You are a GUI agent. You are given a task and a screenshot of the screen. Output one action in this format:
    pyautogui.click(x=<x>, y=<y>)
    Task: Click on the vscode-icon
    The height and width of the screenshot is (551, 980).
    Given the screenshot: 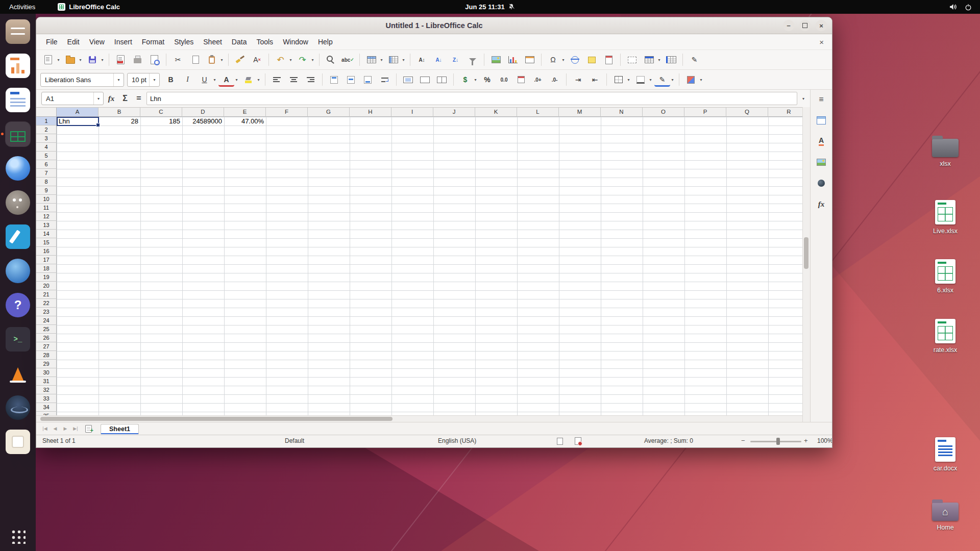 What is the action you would take?
    pyautogui.click(x=18, y=237)
    